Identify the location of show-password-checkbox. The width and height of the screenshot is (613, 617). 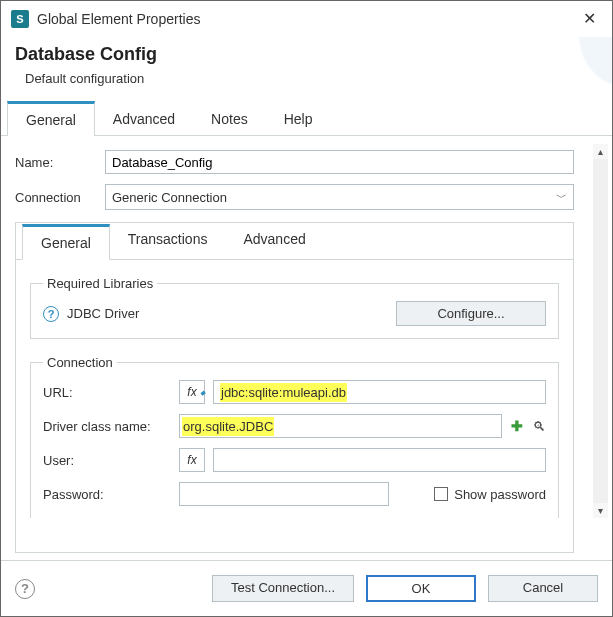
(441, 494).